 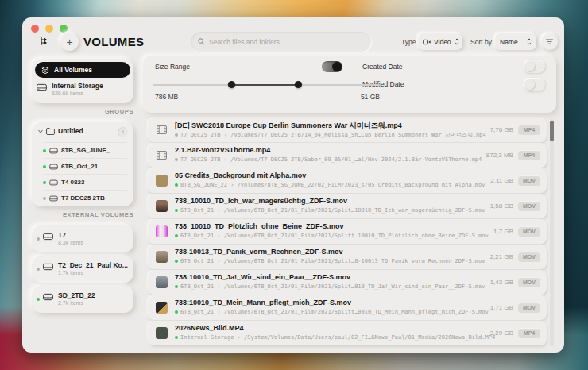 What do you see at coordinates (338, 337) in the screenshot?
I see `file-path: Internal Storage › /System/Volumes/Data/…` at bounding box center [338, 337].